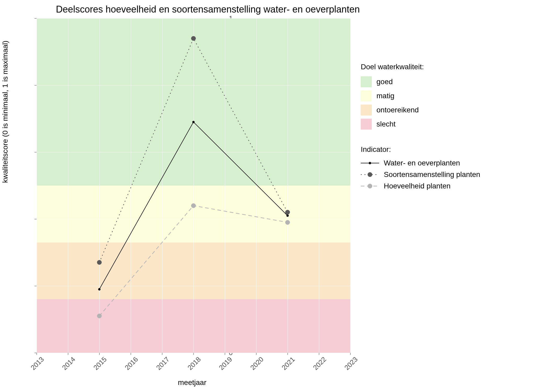 This screenshot has height=392, width=549. I want to click on chart-title: Deelscores hoeveelheid en soortensamenst…, so click(208, 9).